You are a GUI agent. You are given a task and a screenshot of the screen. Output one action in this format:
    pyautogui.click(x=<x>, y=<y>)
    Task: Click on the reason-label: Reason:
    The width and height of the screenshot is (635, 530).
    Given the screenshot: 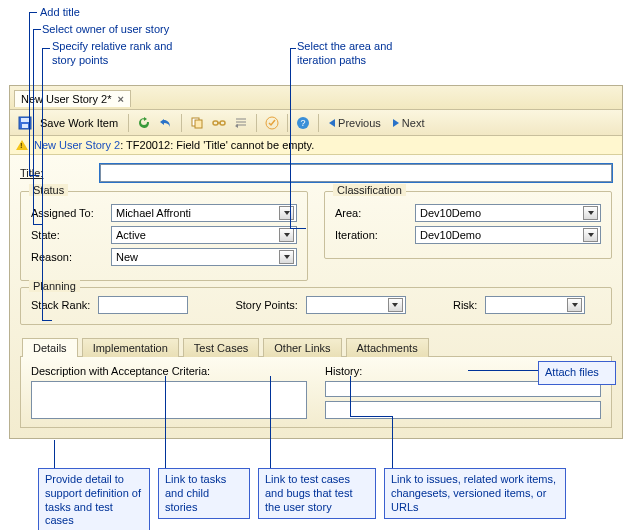 What is the action you would take?
    pyautogui.click(x=71, y=257)
    